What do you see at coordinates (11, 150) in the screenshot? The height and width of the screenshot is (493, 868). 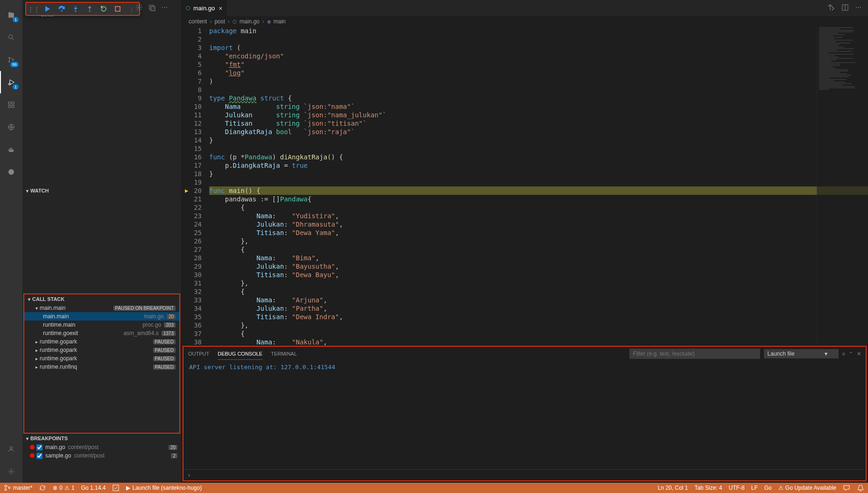 I see `docker-icon` at bounding box center [11, 150].